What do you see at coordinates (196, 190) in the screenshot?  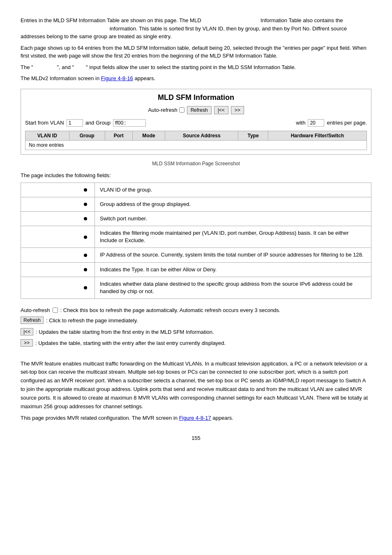 I see `table-row: VLAN ID of the group.` at bounding box center [196, 190].